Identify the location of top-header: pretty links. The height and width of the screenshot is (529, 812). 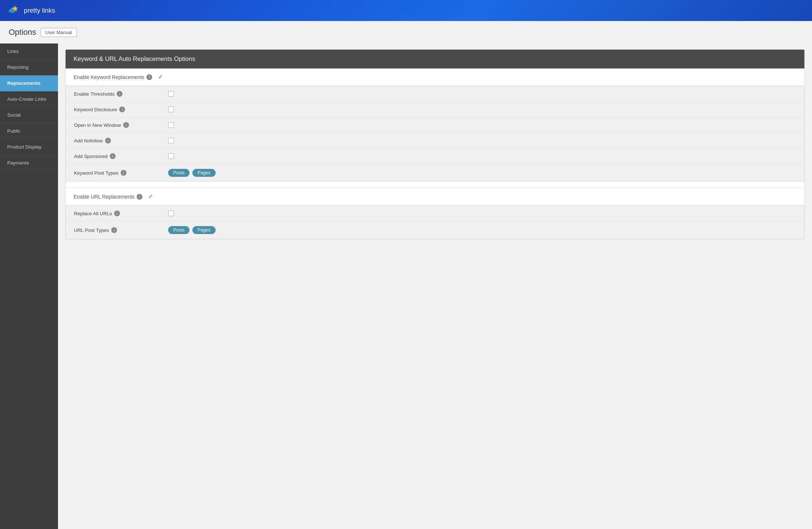
(406, 11).